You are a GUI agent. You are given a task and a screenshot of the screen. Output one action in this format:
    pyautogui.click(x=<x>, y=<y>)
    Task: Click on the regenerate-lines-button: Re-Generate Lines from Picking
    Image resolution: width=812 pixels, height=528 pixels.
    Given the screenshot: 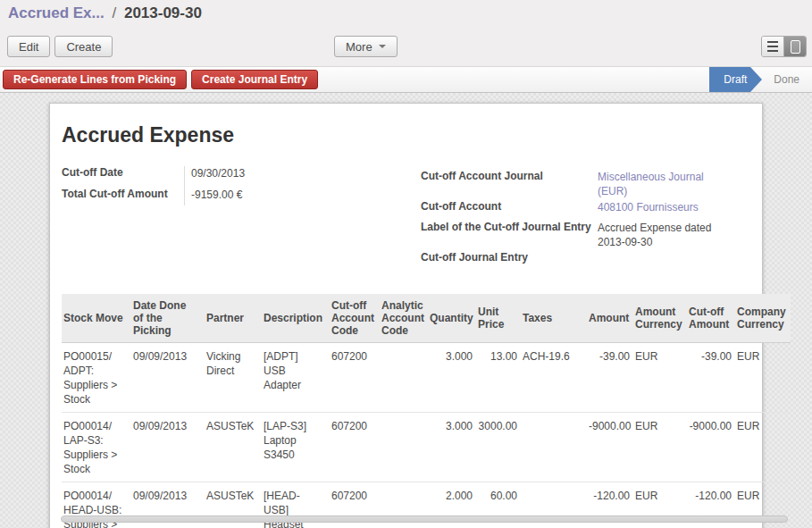 What is the action you would take?
    pyautogui.click(x=95, y=80)
    